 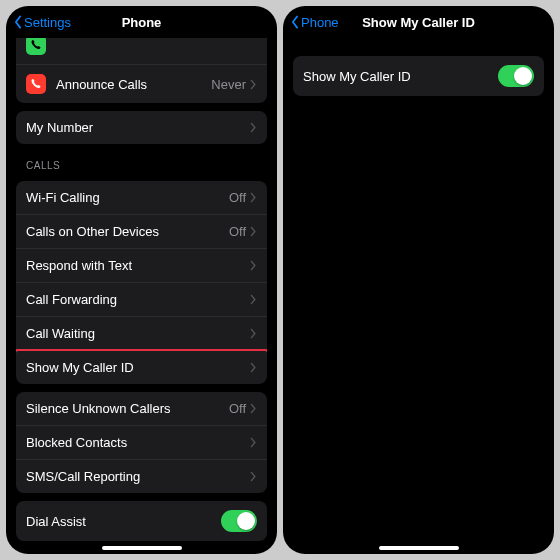 I want to click on row-announce-calls: Announce Calls Never, so click(x=142, y=84).